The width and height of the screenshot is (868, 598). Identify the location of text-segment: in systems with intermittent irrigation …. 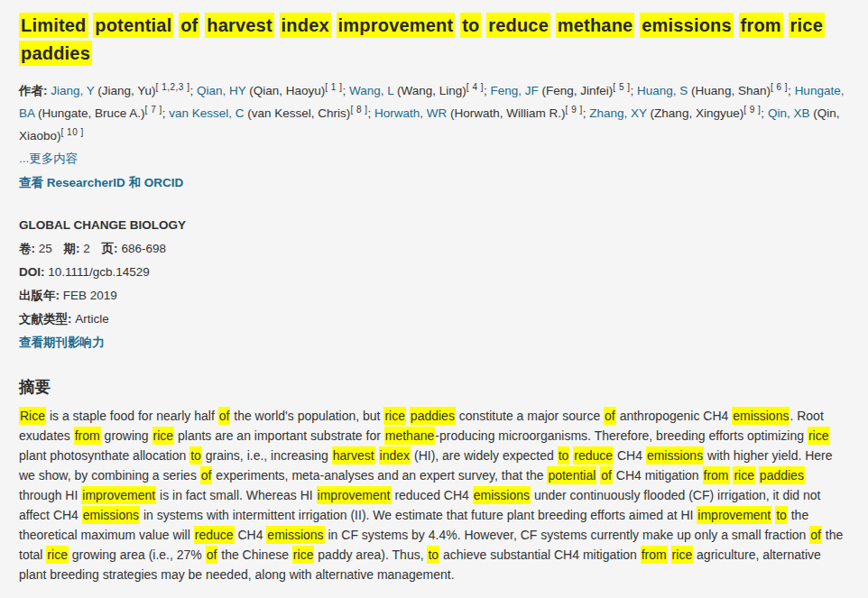
(419, 515).